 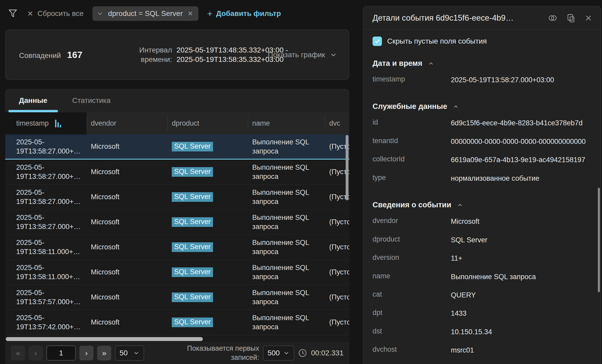 I want to click on record-limit-select: 500, so click(x=279, y=353).